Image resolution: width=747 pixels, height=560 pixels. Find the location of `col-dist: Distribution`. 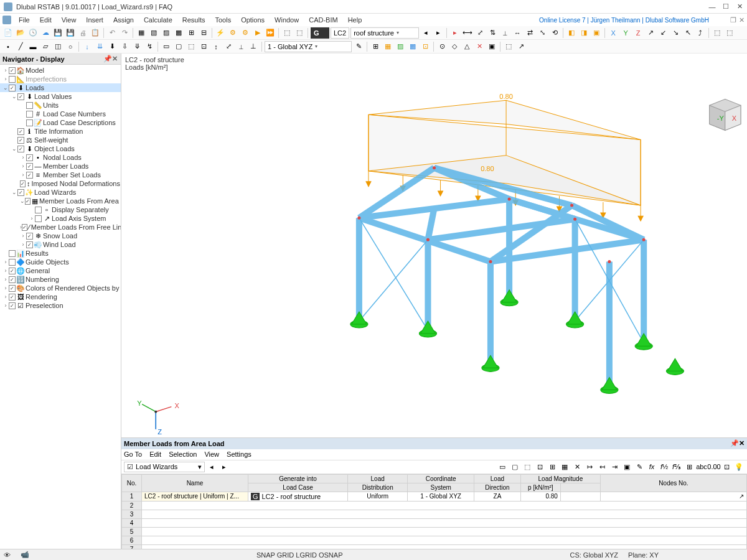

col-dist: Distribution is located at coordinates (378, 487).